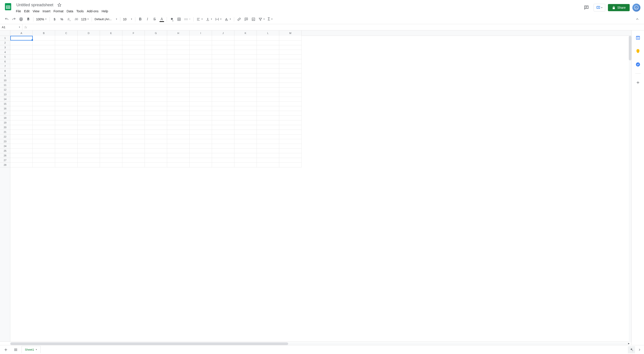 The width and height of the screenshot is (644, 354). What do you see at coordinates (336, 27) in the screenshot?
I see `formula-input` at bounding box center [336, 27].